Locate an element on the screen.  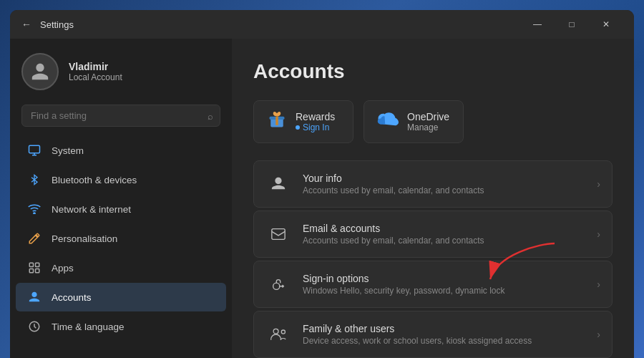
quick-tiles: Rewards Sign In is located at coordinates (433, 122).